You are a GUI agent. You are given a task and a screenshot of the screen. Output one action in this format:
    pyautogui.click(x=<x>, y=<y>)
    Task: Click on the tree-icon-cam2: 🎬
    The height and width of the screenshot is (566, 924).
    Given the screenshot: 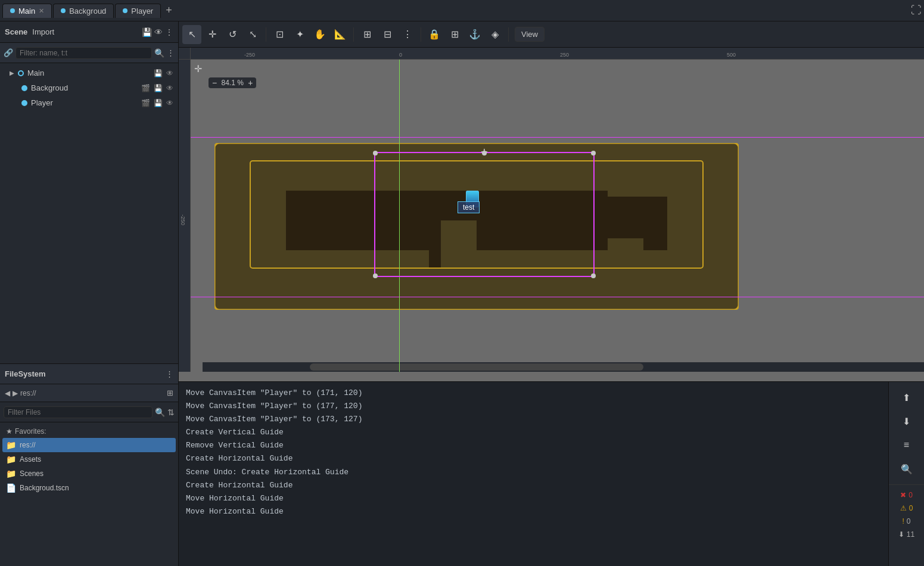 What is the action you would take?
    pyautogui.click(x=145, y=103)
    